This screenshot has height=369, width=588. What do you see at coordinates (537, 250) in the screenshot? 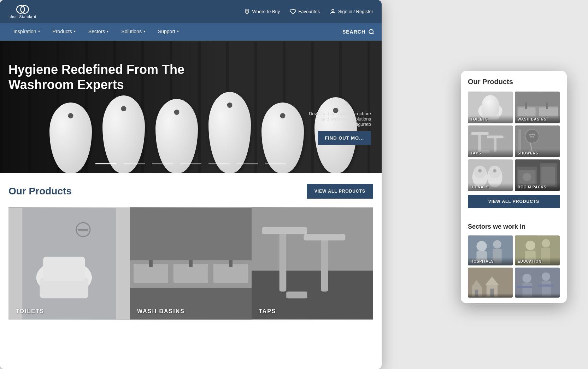
I see `sector-card-education: EDUCATION` at bounding box center [537, 250].